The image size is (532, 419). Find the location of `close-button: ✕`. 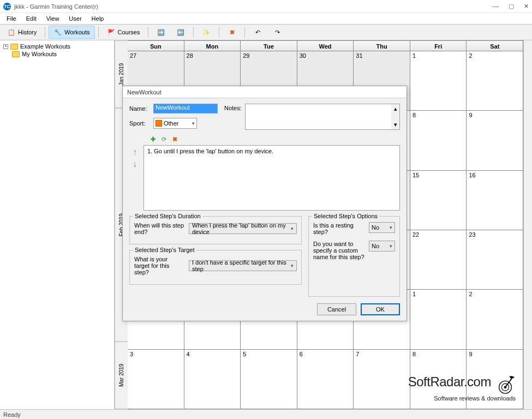

close-button: ✕ is located at coordinates (526, 7).